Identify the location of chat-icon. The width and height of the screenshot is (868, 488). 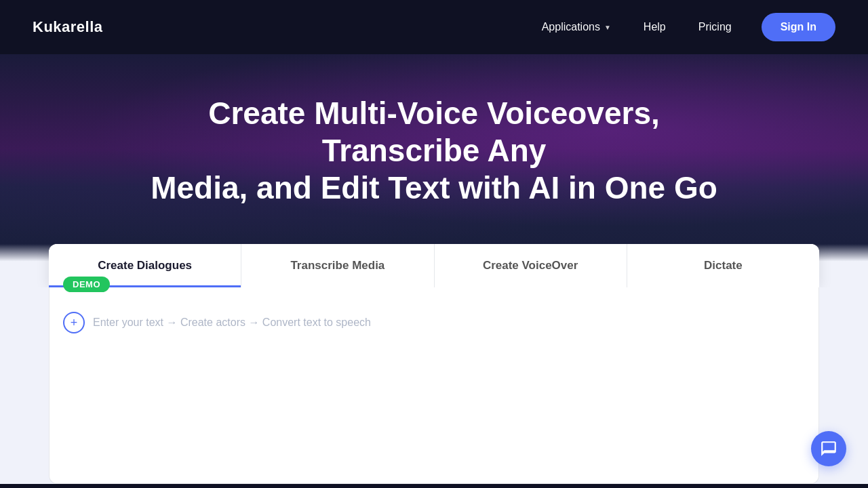
(829, 449).